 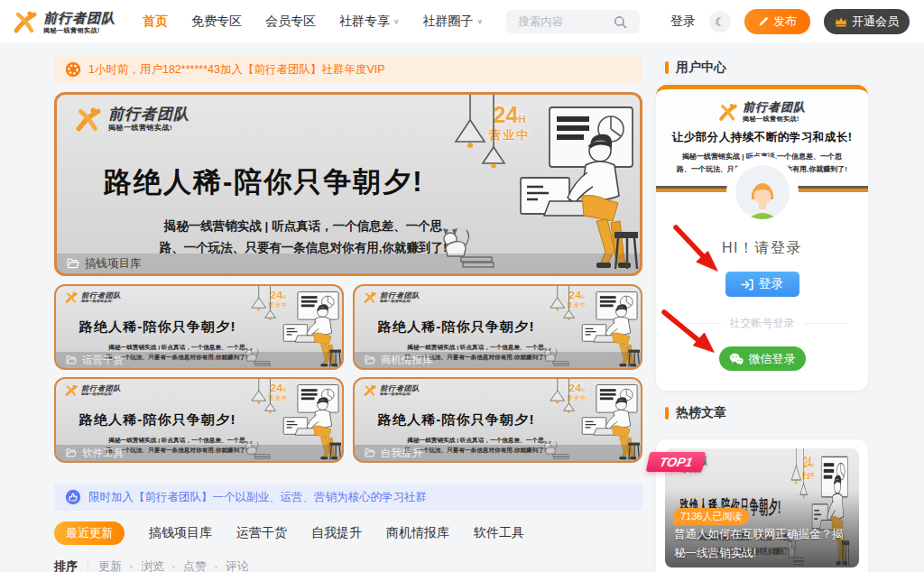 I want to click on search-box, so click(x=573, y=22).